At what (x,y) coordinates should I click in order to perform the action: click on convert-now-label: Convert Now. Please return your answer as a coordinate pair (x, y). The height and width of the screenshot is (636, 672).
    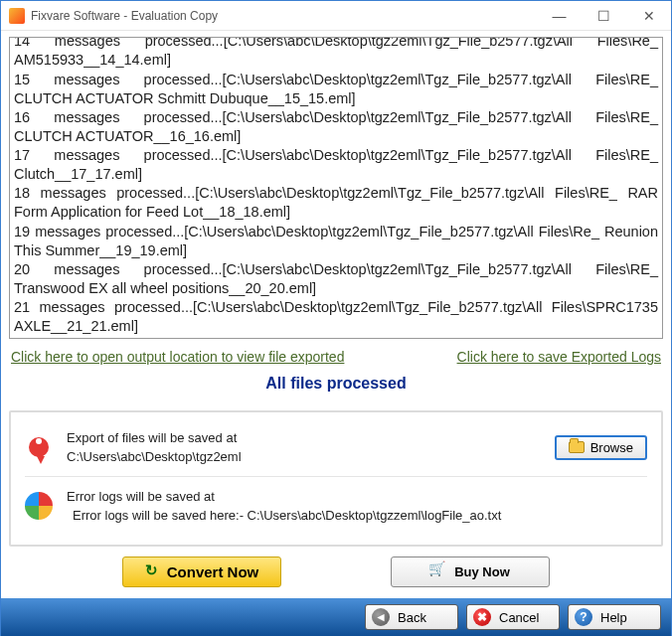
    Looking at the image, I should click on (213, 572).